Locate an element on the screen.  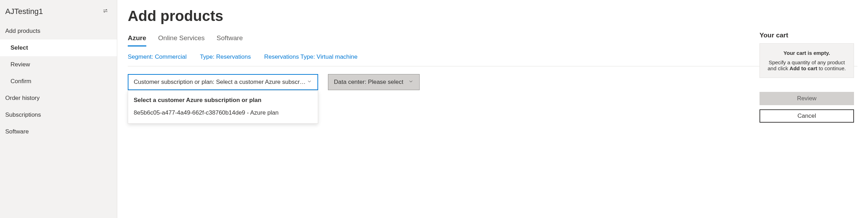
sidebar-nav: Add products Select Review Confirm Order… is located at coordinates (58, 81).